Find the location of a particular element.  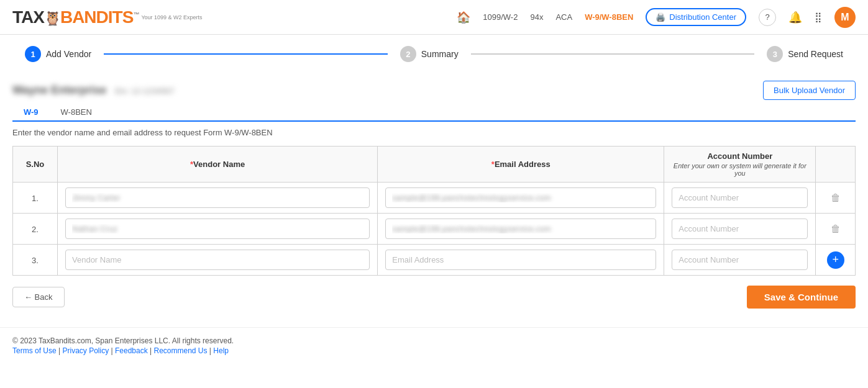

step-1: 1 Add Vendor is located at coordinates (58, 54).